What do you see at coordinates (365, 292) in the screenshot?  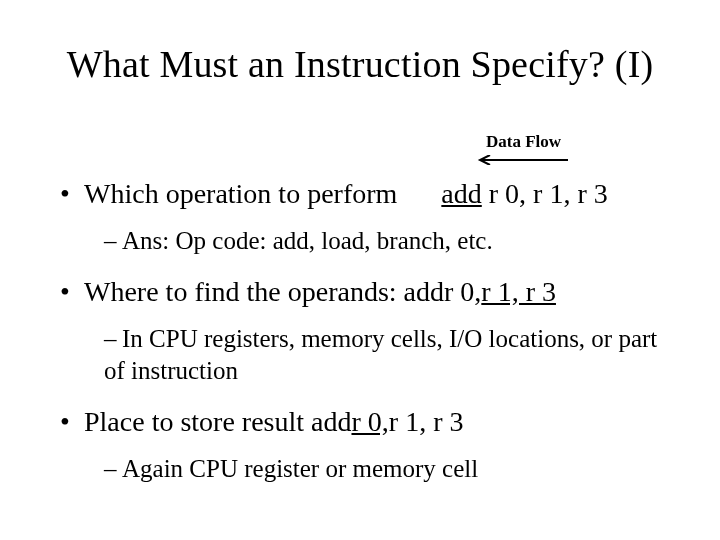 I see `bullet-2: • Where to find the operands: add r 0, r…` at bounding box center [365, 292].